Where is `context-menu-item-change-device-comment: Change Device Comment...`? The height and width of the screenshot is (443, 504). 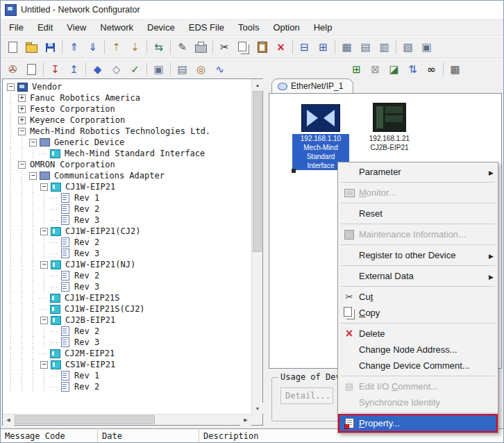
context-menu-item-change-device-comment: Change Device Comment... is located at coordinates (418, 365).